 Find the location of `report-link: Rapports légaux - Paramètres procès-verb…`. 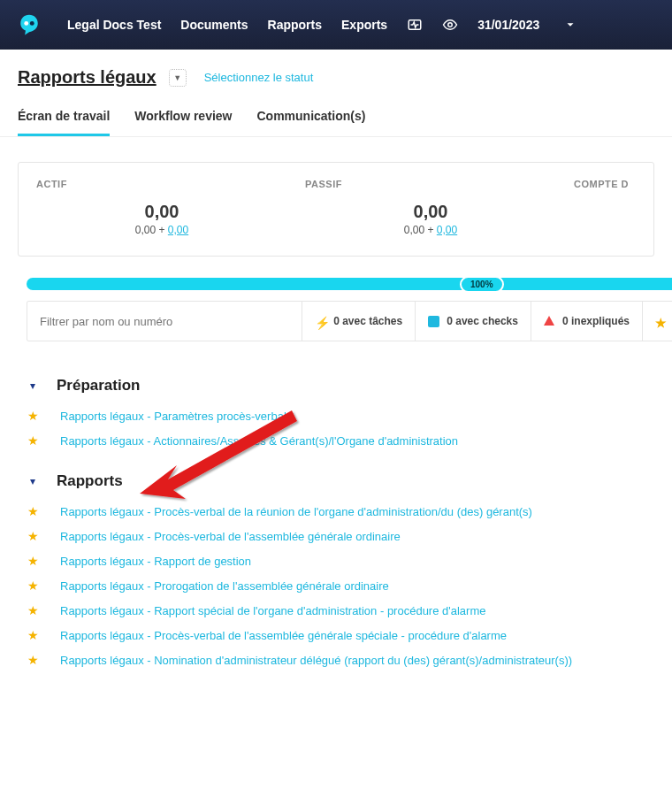

report-link: Rapports légaux - Paramètres procès-verb… is located at coordinates (173, 416).